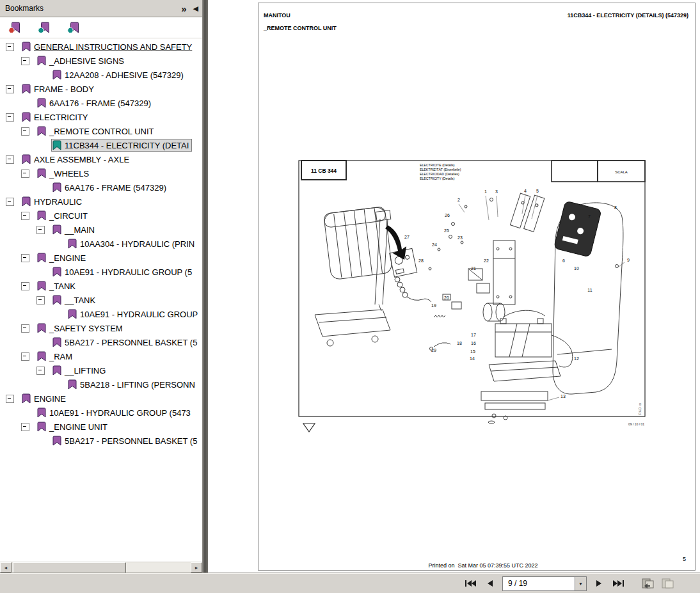 Image resolution: width=700 pixels, height=593 pixels. What do you see at coordinates (101, 300) in the screenshot?
I see `bookmark-item: __TANK` at bounding box center [101, 300].